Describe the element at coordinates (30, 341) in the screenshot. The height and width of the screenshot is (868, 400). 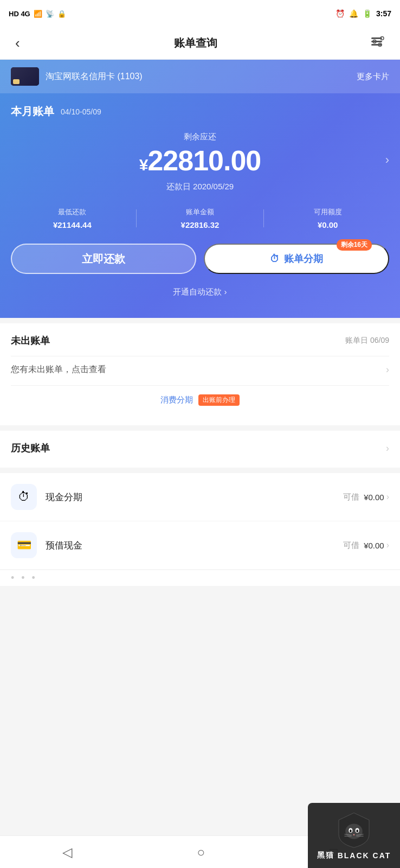
I see `unbilled-title: 未出账单` at that location.